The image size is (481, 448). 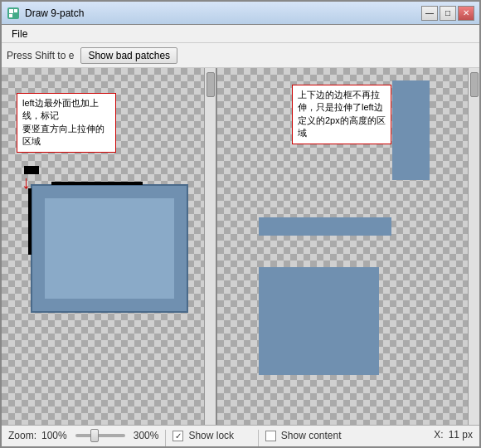 I want to click on right-scrollbar, so click(x=474, y=246).